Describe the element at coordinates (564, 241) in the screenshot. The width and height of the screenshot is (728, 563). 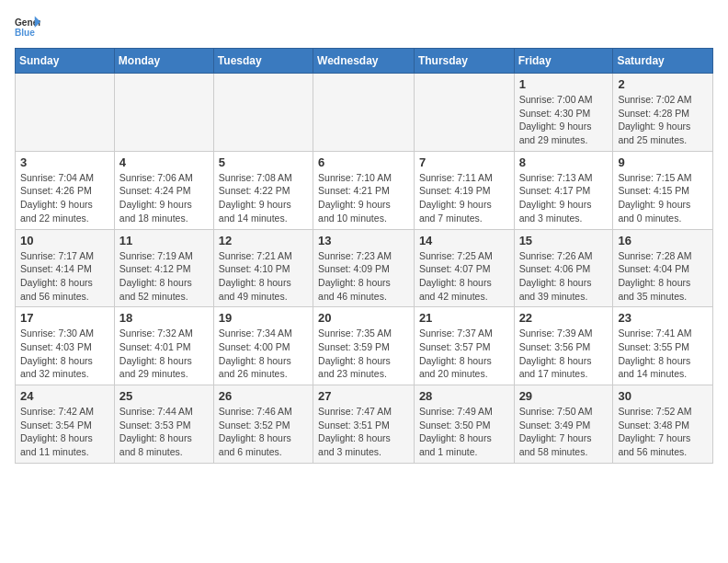
I see `day-number: 15` at that location.